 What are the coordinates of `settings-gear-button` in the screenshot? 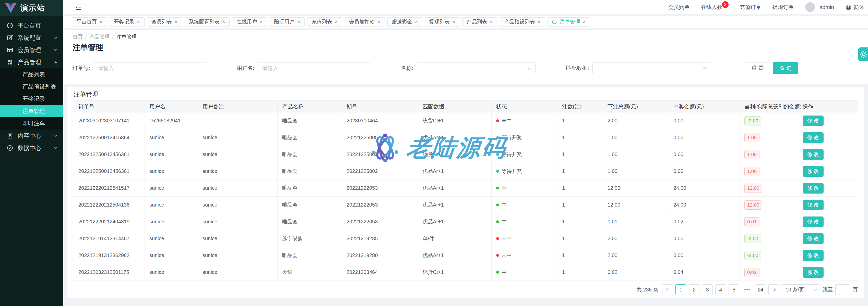 It's located at (863, 55).